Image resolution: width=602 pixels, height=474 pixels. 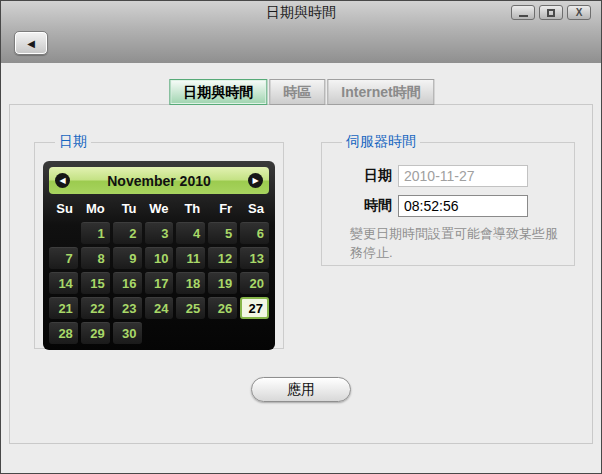 I want to click on server-date-row: 日期, so click(x=448, y=176).